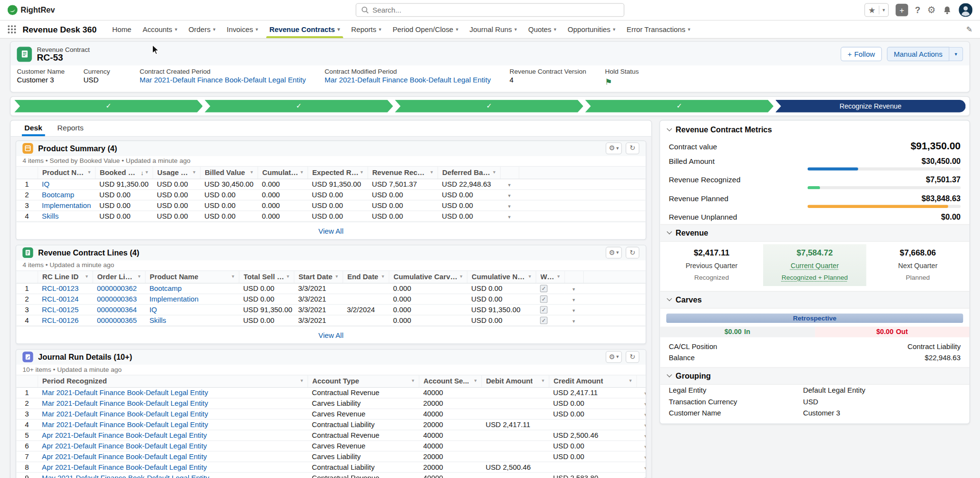  I want to click on order-line-id-link: 0000000365, so click(117, 320).